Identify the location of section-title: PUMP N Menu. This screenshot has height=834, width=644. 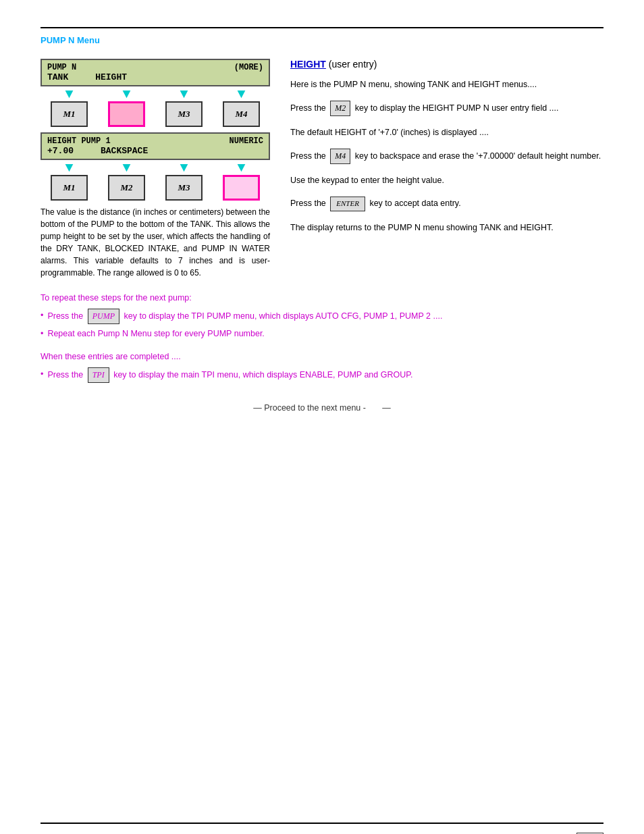
(322, 41).